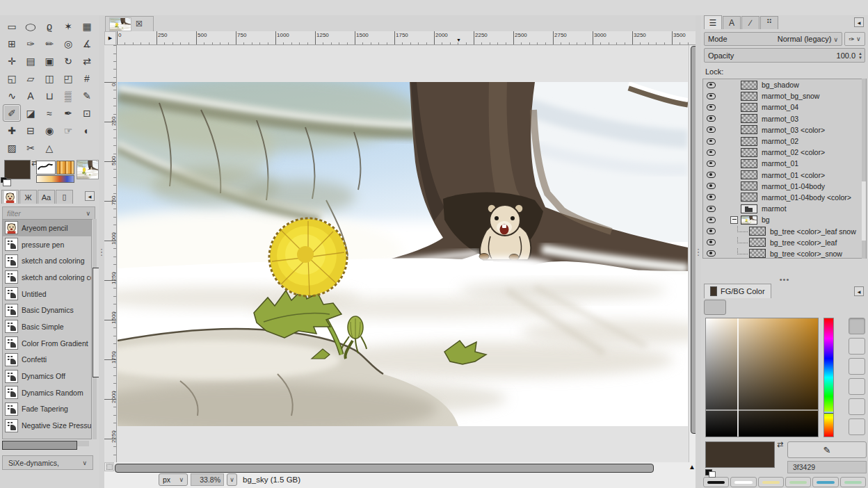 The width and height of the screenshot is (868, 488). What do you see at coordinates (49, 213) in the screenshot?
I see `dynamics-filter: filter ∨` at bounding box center [49, 213].